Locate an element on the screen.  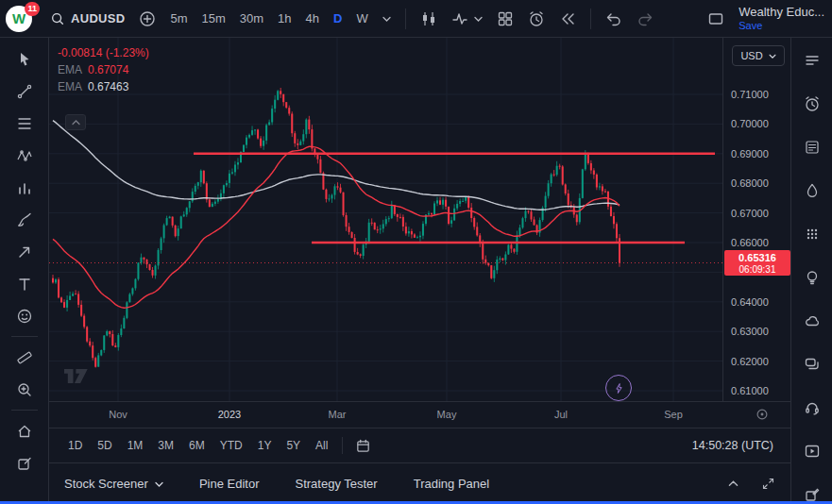
compare-add-button is located at coordinates (147, 19).